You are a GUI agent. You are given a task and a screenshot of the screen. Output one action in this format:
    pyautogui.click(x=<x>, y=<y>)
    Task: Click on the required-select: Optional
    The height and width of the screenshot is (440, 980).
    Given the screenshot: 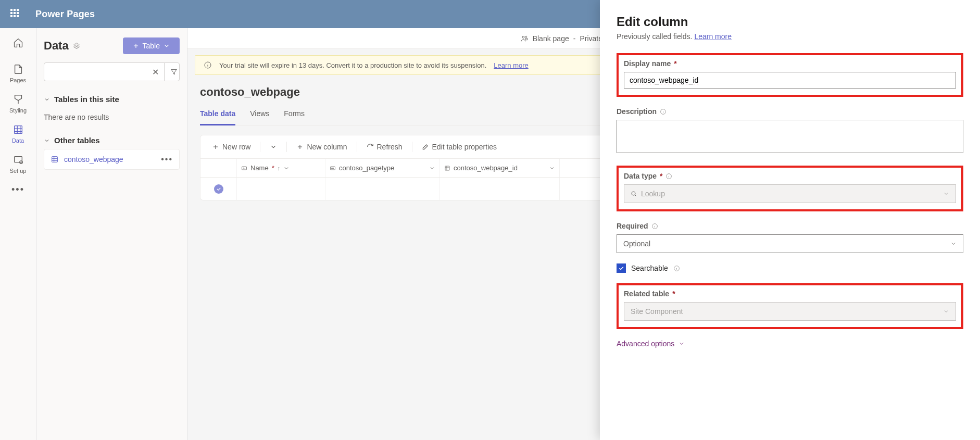 What is the action you would take?
    pyautogui.click(x=790, y=244)
    